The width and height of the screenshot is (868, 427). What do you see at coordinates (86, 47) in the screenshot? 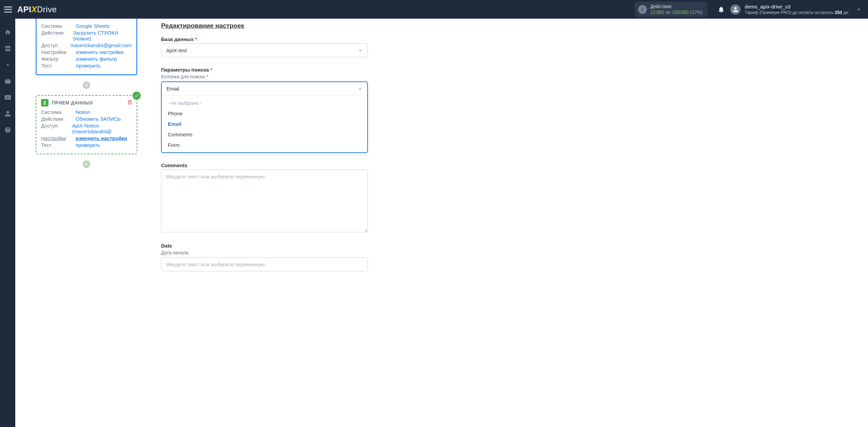
I see `step-1-card: СистемаGoogle Sheets ДействиеЗагрузить С…` at bounding box center [86, 47].